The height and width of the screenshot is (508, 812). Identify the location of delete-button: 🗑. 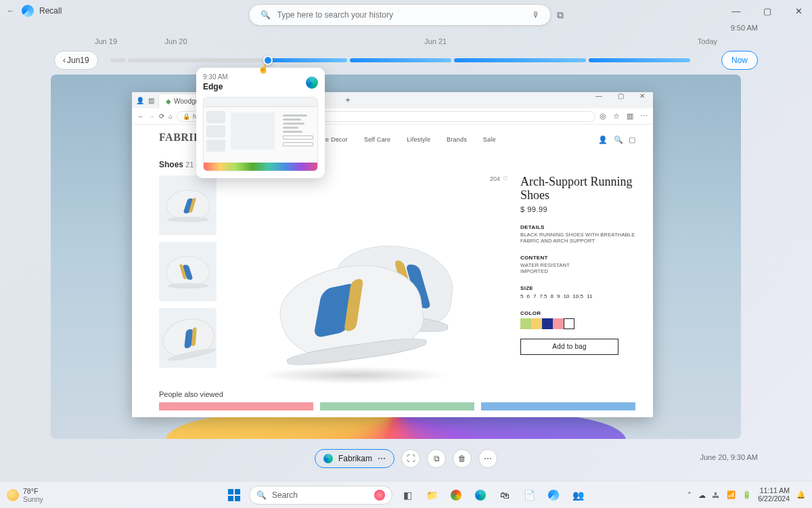
(462, 459).